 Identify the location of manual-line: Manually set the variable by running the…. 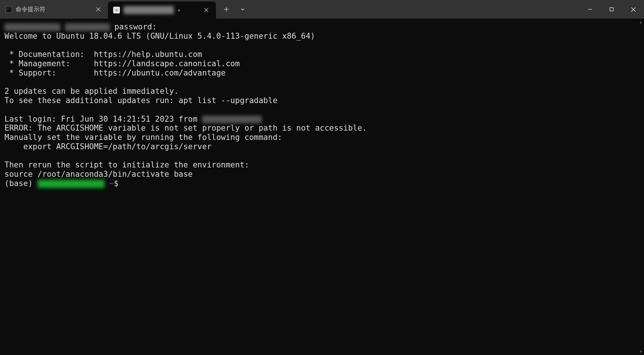
(143, 137).